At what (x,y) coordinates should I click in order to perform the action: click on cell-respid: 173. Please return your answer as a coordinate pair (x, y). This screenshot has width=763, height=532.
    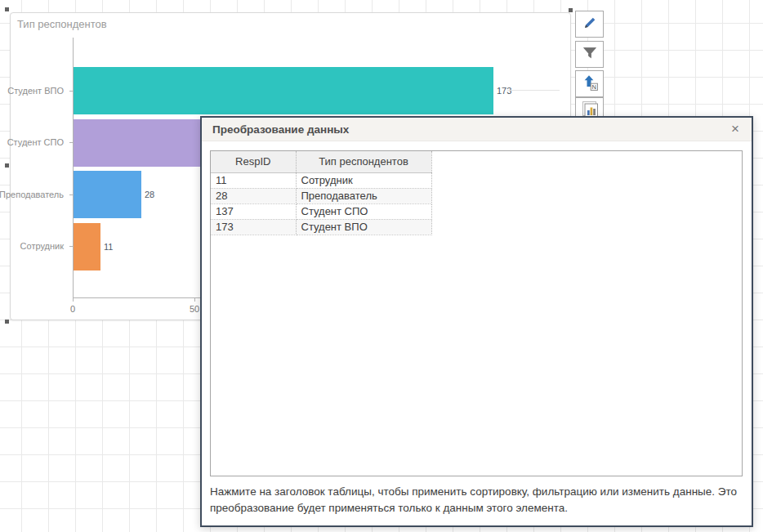
    Looking at the image, I should click on (253, 227).